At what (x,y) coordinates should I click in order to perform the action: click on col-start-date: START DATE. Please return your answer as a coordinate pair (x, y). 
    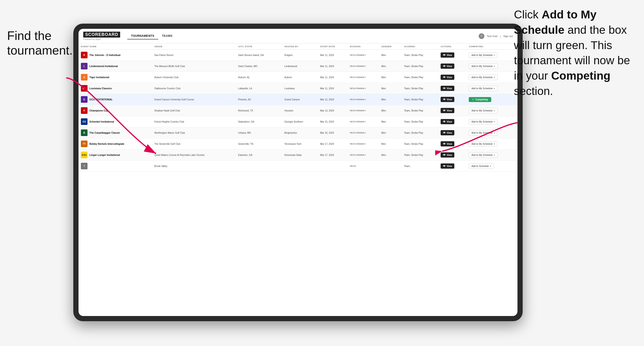
    Looking at the image, I should click on (332, 46).